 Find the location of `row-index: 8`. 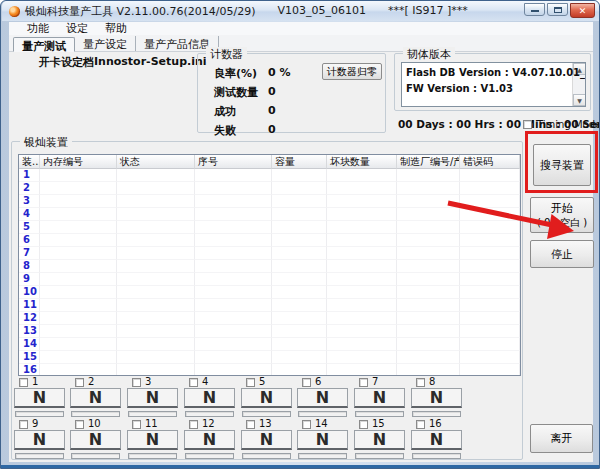

row-index: 8 is located at coordinates (30, 266).